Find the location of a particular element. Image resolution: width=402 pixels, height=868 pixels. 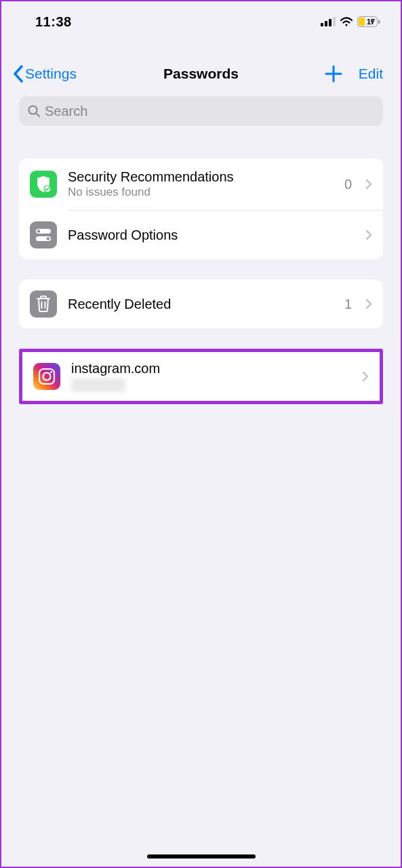

count-badge: 0 is located at coordinates (348, 184).